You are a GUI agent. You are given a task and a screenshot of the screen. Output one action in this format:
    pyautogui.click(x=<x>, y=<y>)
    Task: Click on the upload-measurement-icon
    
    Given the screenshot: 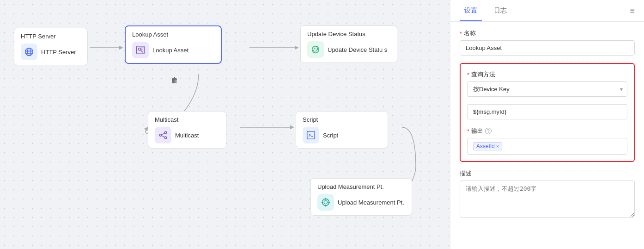 What is the action you would take?
    pyautogui.click(x=326, y=202)
    